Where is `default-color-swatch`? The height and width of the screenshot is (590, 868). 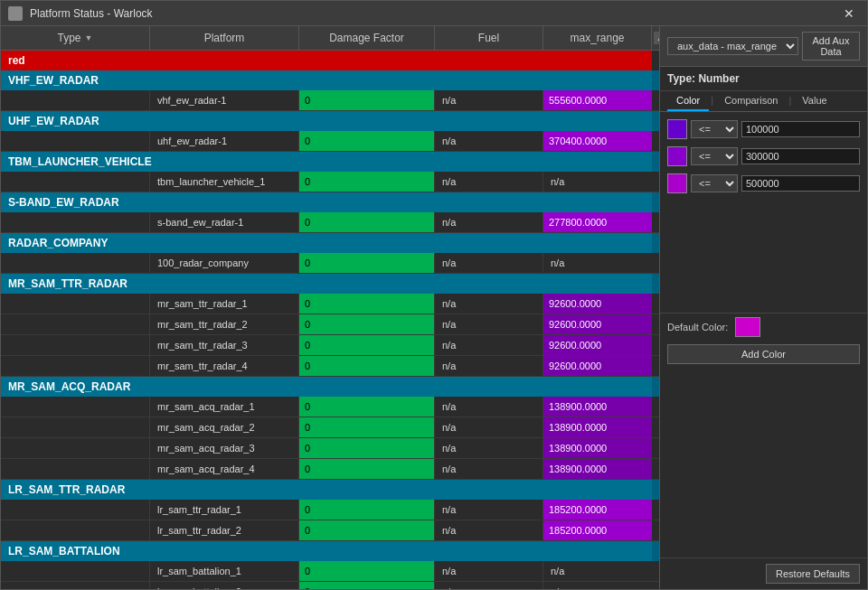
default-color-swatch is located at coordinates (748, 327).